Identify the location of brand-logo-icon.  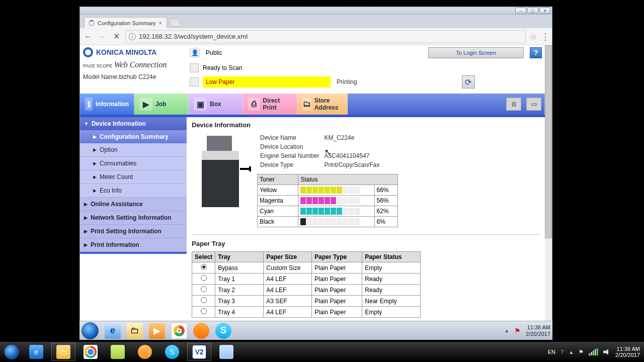
(88, 52).